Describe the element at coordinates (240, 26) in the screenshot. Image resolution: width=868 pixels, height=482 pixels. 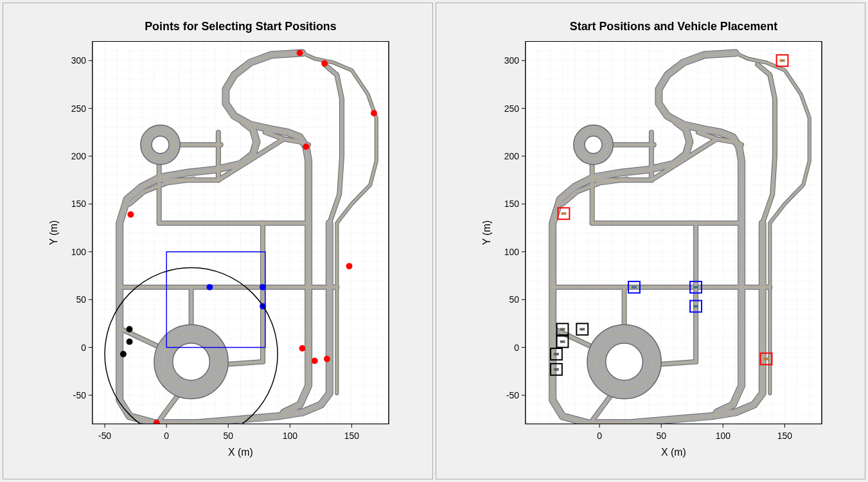
I see `plot-title: Points for Selecting Start Positions` at that location.